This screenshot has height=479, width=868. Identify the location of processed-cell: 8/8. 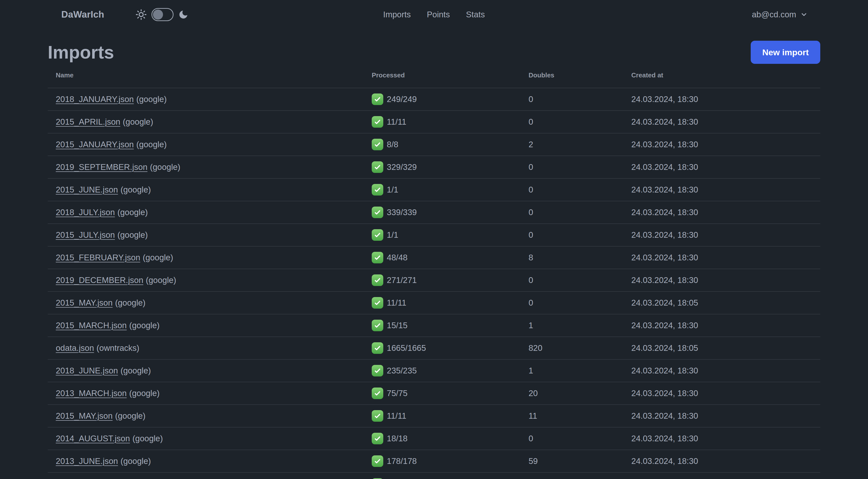
(442, 144).